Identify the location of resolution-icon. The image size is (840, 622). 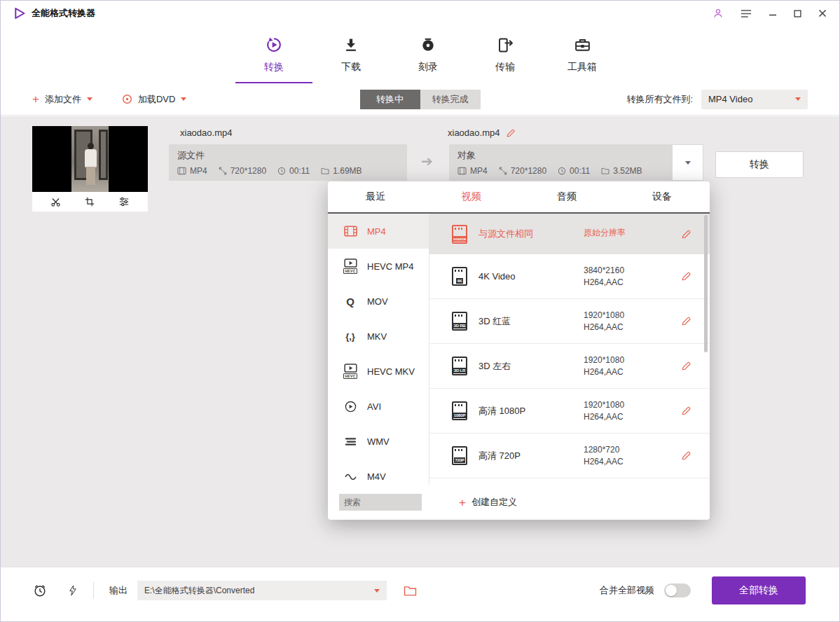
(503, 171).